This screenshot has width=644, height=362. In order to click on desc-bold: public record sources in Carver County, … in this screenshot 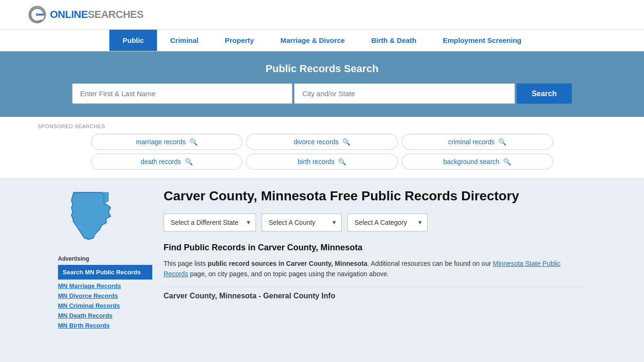, I will do `click(288, 263)`.